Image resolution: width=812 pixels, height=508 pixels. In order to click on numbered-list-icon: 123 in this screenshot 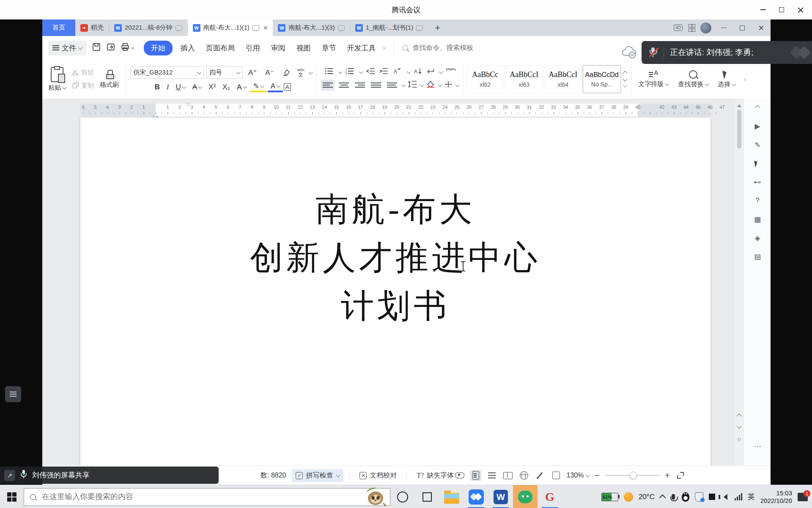, I will do `click(350, 72)`.